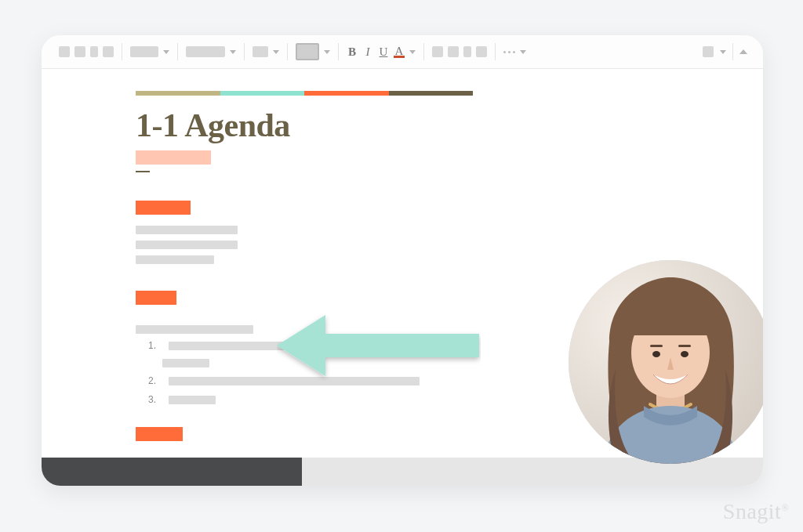 The width and height of the screenshot is (803, 532). What do you see at coordinates (383, 52) in the screenshot?
I see `underline-button: U` at bounding box center [383, 52].